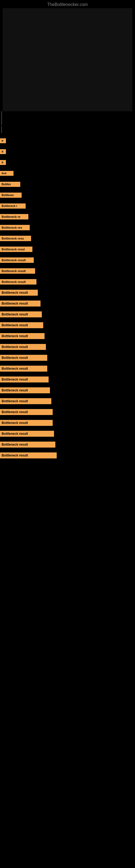 The width and height of the screenshot is (135, 868). Describe the element at coordinates (68, 184) in the screenshot. I see `result-item-5: Bottlen` at that location.